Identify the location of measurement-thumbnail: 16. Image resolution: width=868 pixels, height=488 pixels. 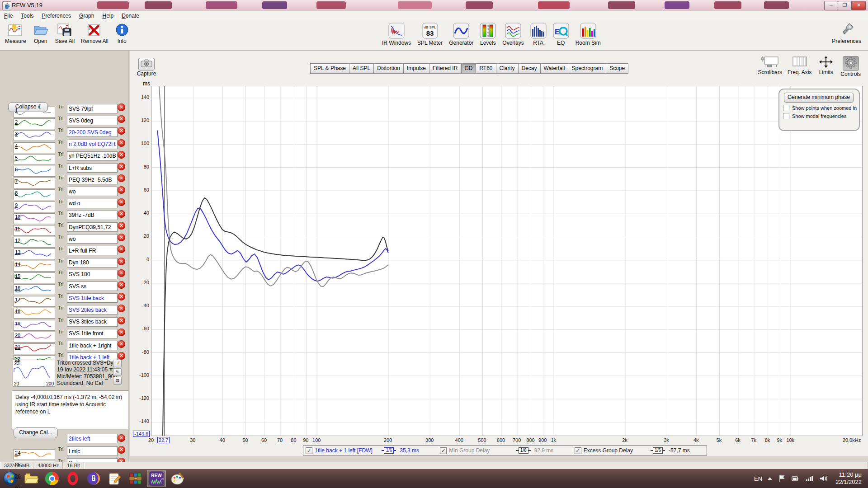
(34, 290).